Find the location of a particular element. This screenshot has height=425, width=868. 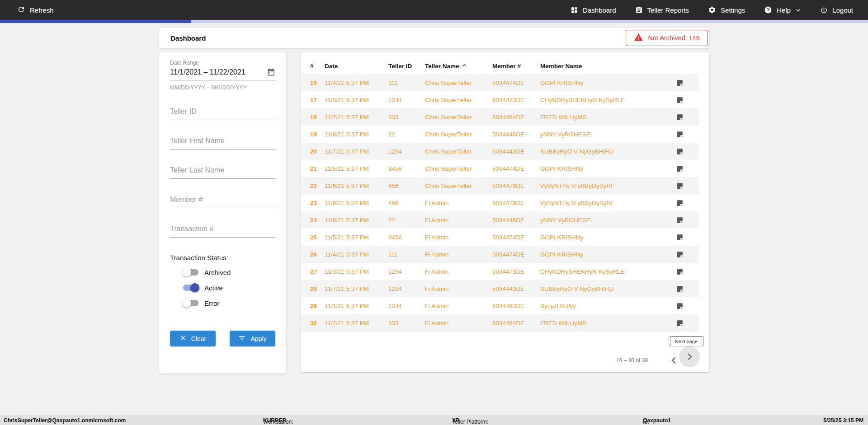

clipboard-icon is located at coordinates (639, 10).